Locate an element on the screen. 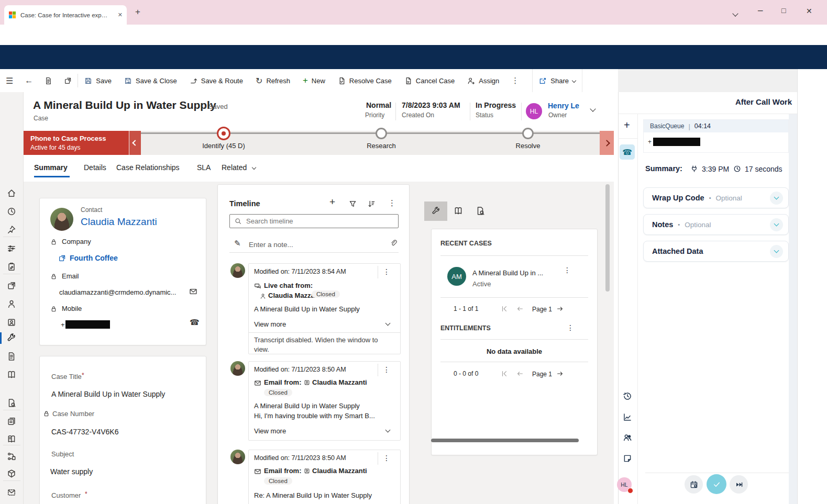 The height and width of the screenshot is (504, 827). bpf-stage-resolve-marker is located at coordinates (528, 133).